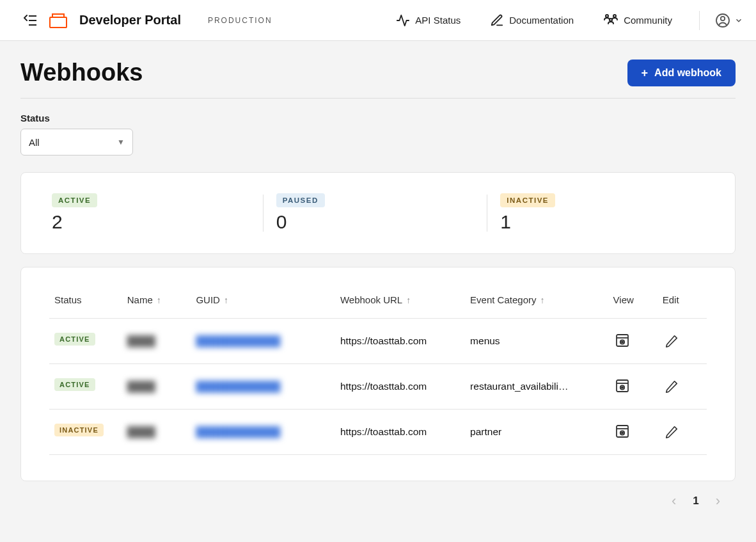  I want to click on active-count: 2, so click(157, 222).